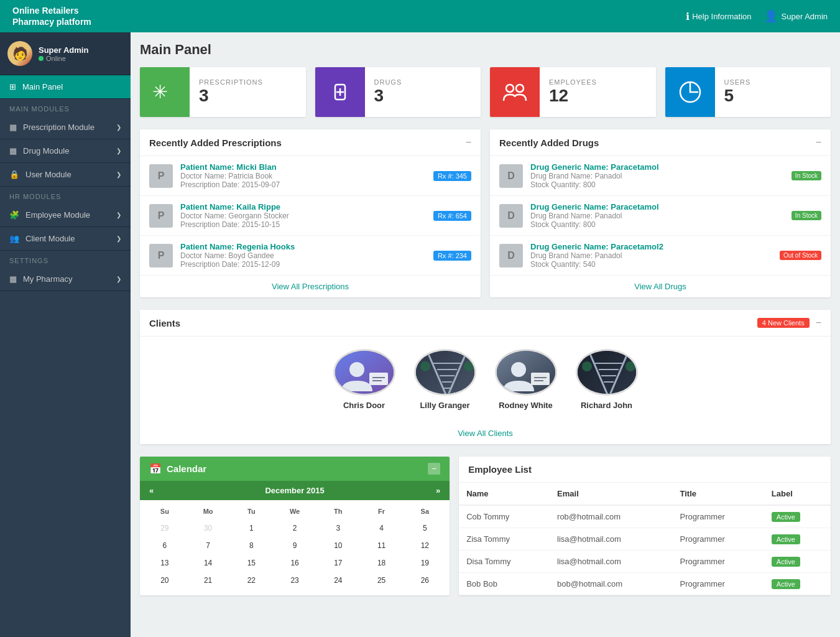  What do you see at coordinates (611, 539) in the screenshot?
I see `employee-email: lisa@hotmail.com` at bounding box center [611, 539].